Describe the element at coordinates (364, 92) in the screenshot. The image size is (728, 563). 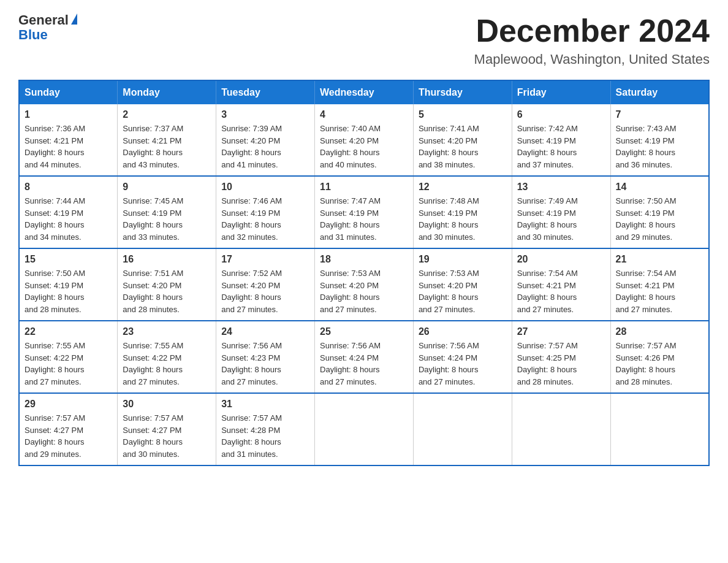
I see `calendar-header-row: Sunday Monday Tuesday Wednesday Thursday…` at that location.